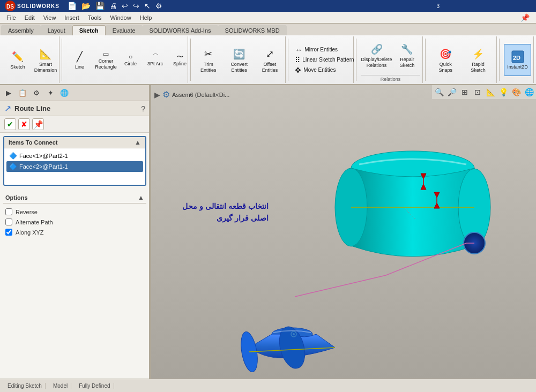 This screenshot has height=392, width=536. Describe the element at coordinates (23, 93) in the screenshot. I see `property-manager-icon: 📋` at that location.